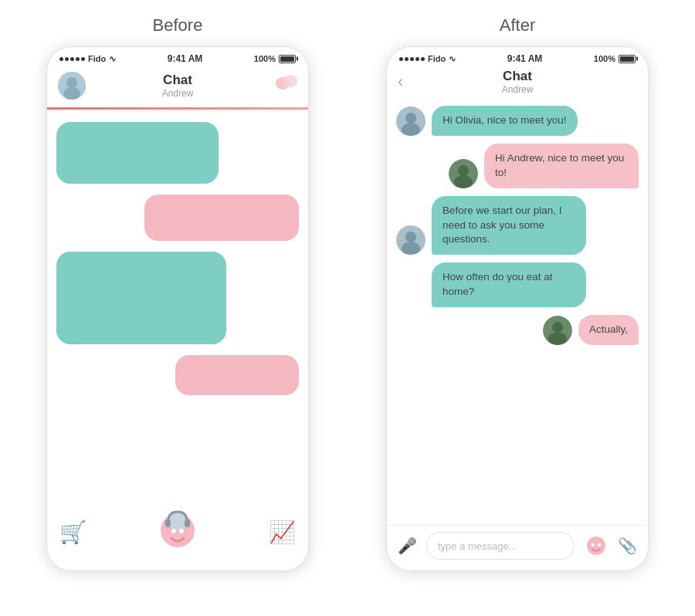  What do you see at coordinates (97, 59) in the screenshot?
I see `carrier-name: Fido` at bounding box center [97, 59].